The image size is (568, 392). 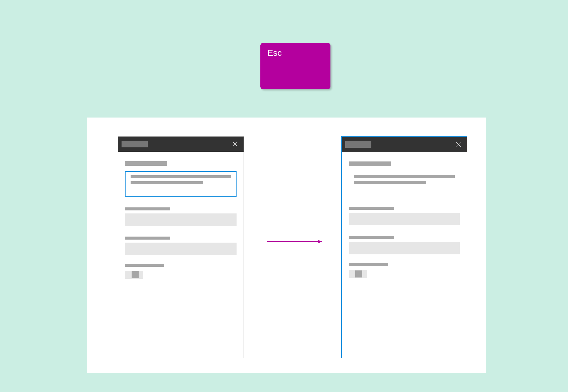 I want to click on transition-arrow, so click(x=295, y=242).